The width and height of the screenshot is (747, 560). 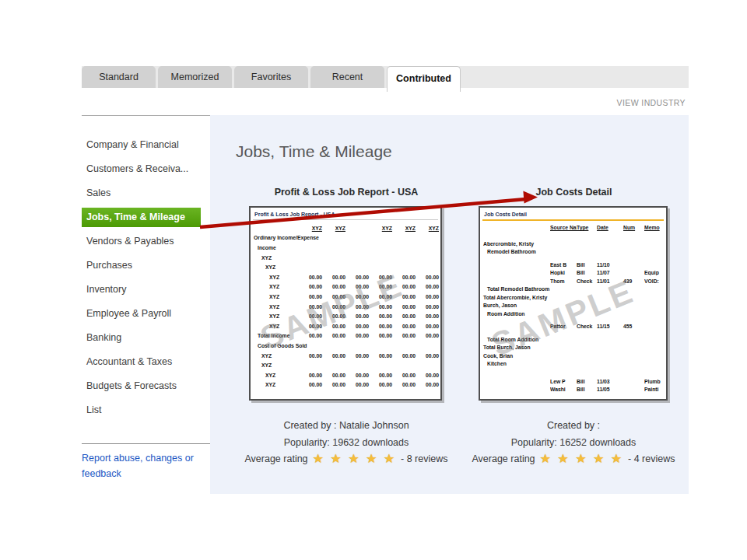 I want to click on sidebar-divider, so click(x=146, y=443).